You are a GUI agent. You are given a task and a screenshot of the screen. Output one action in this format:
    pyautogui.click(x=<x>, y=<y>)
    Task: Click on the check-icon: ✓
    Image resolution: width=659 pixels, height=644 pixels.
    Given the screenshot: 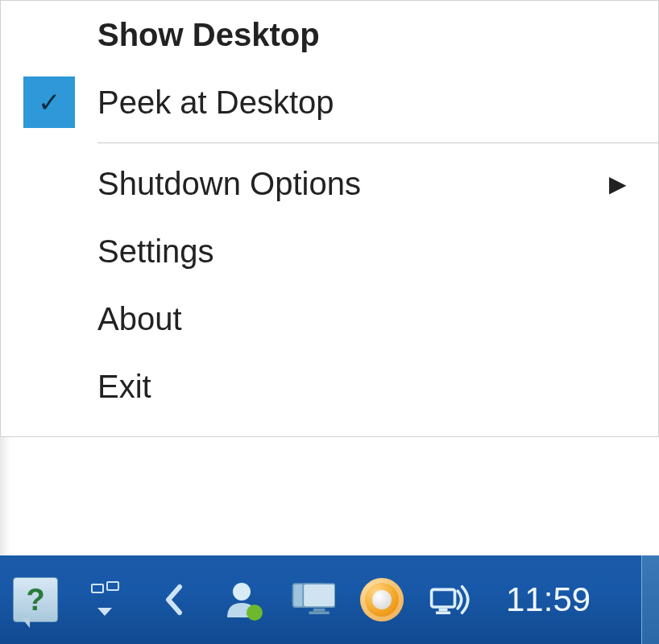 What is the action you would take?
    pyautogui.click(x=49, y=102)
    